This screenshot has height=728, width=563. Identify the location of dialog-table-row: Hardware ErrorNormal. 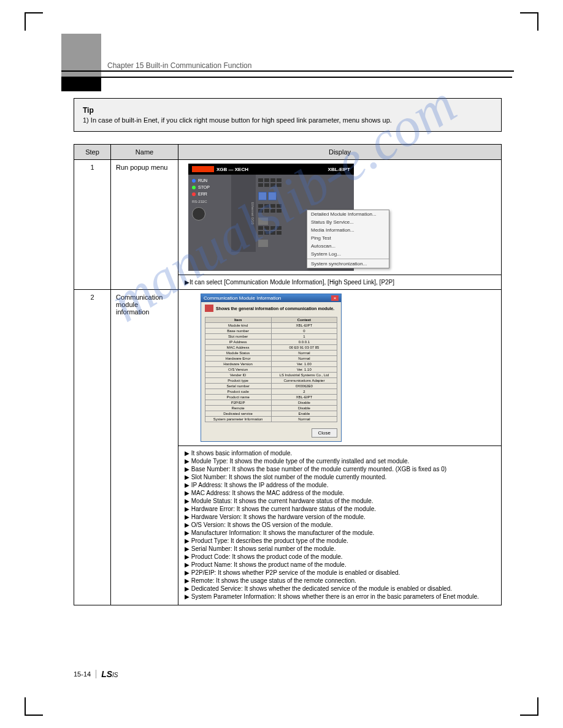
(271, 359).